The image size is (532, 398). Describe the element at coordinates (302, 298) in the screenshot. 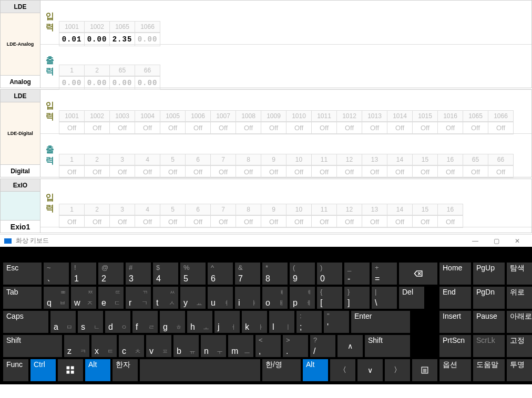

I see `key-p: pㅖㅔ` at that location.